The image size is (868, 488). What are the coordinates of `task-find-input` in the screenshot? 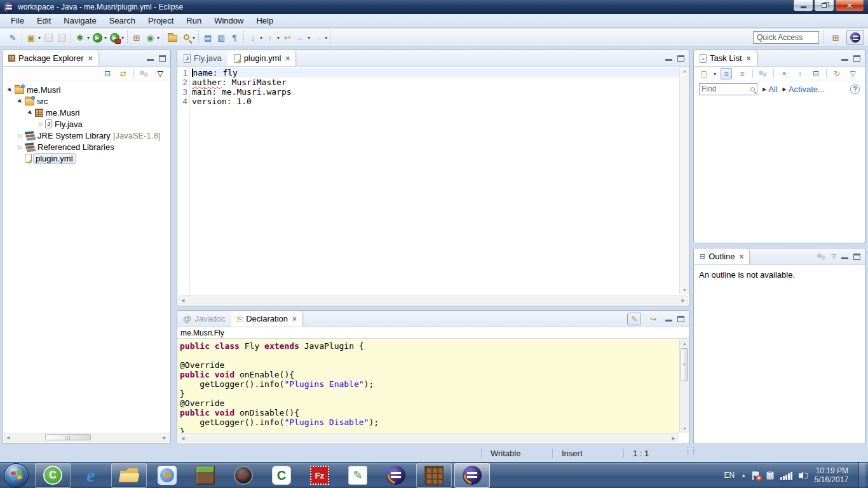 It's located at (724, 89).